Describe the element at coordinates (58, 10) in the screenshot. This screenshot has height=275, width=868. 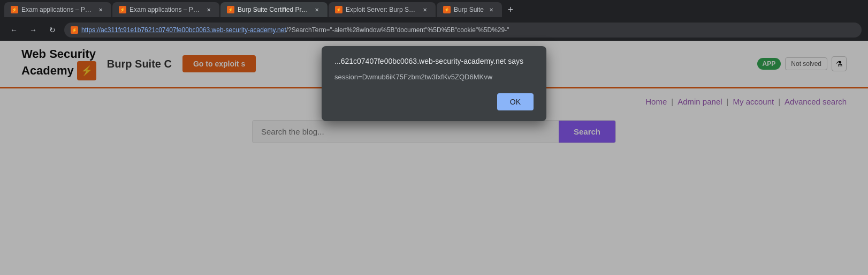
I see `tab-1: ⚡ Exam applications – PortSwigg ✕` at that location.